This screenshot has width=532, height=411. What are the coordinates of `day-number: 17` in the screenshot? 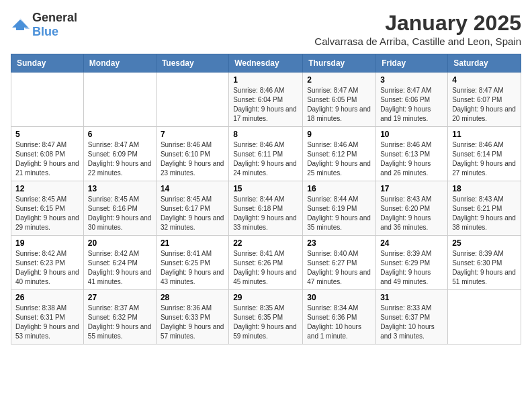 It's located at (412, 189).